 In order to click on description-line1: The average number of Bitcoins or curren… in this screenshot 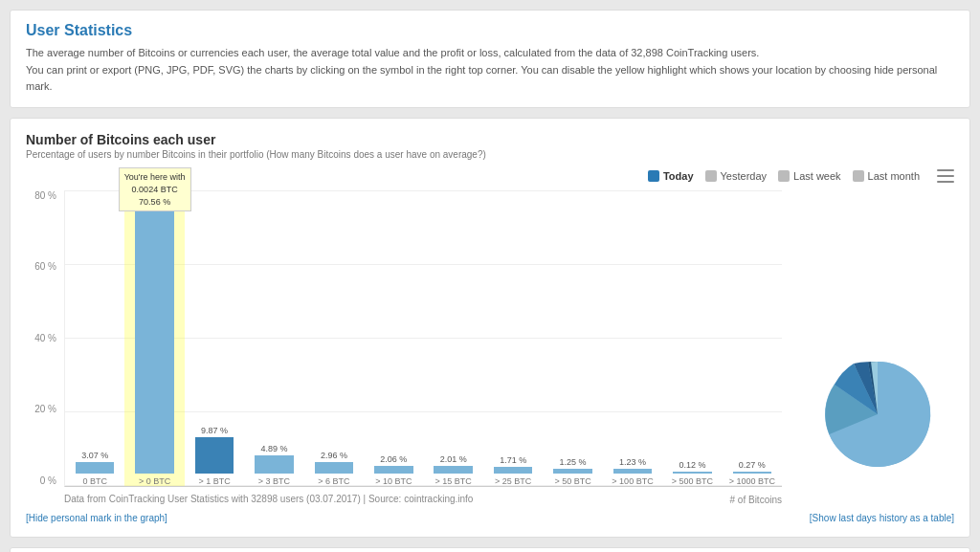, I will do `click(490, 54)`.